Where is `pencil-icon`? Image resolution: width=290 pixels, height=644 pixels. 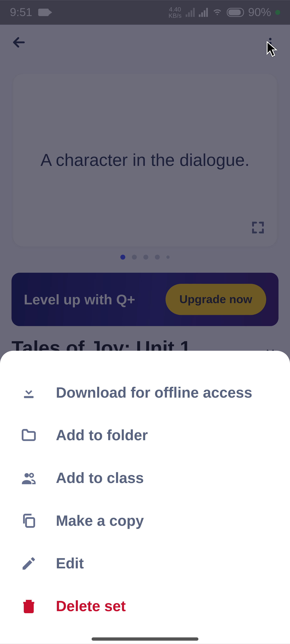 pencil-icon is located at coordinates (29, 564).